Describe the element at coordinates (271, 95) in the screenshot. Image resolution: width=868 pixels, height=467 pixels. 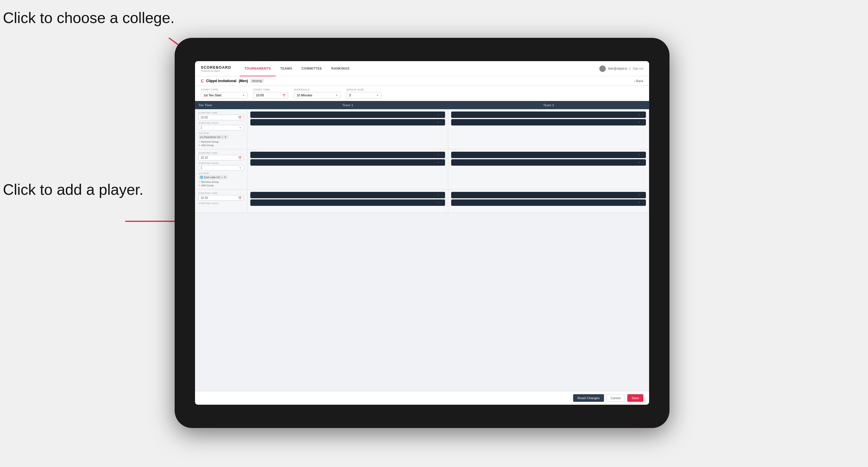
I see `start-time-select: 10:00 ⏰` at that location.